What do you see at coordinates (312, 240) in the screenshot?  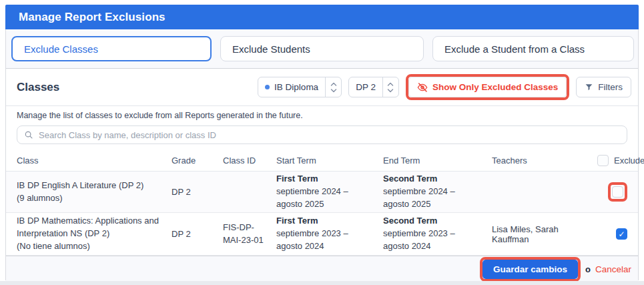 I see `start-term-dates: septiembre 2023 – agosto 2024` at bounding box center [312, 240].